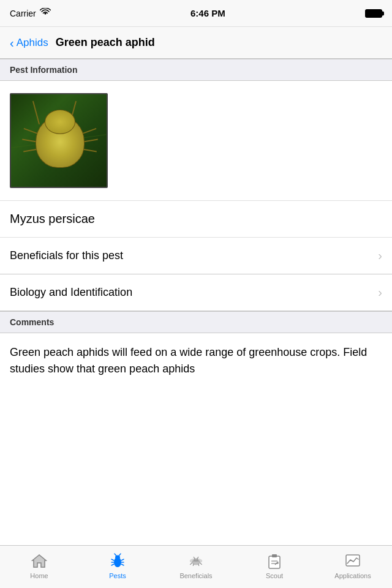 The width and height of the screenshot is (392, 588). Describe the element at coordinates (353, 576) in the screenshot. I see `tab-applications-label: Applications` at that location.